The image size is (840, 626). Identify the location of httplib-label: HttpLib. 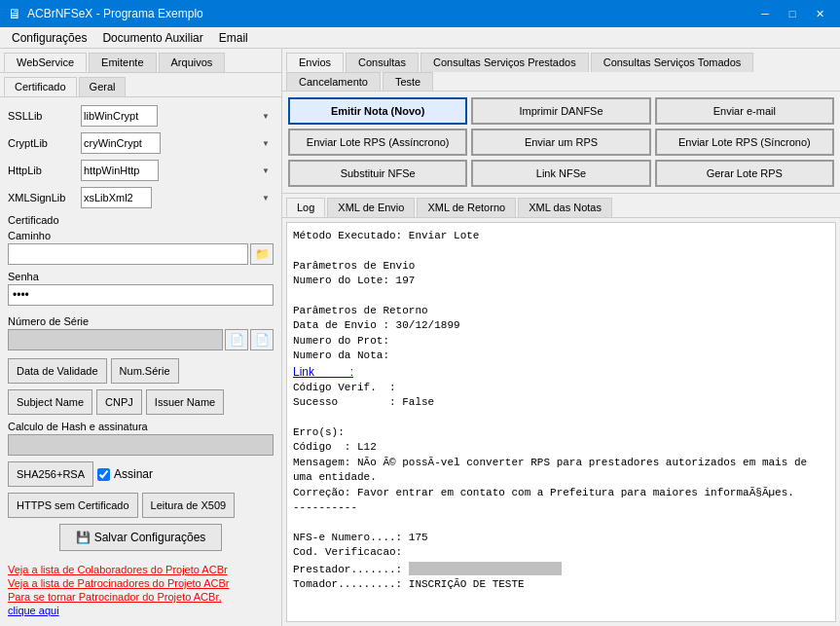
(45, 170).